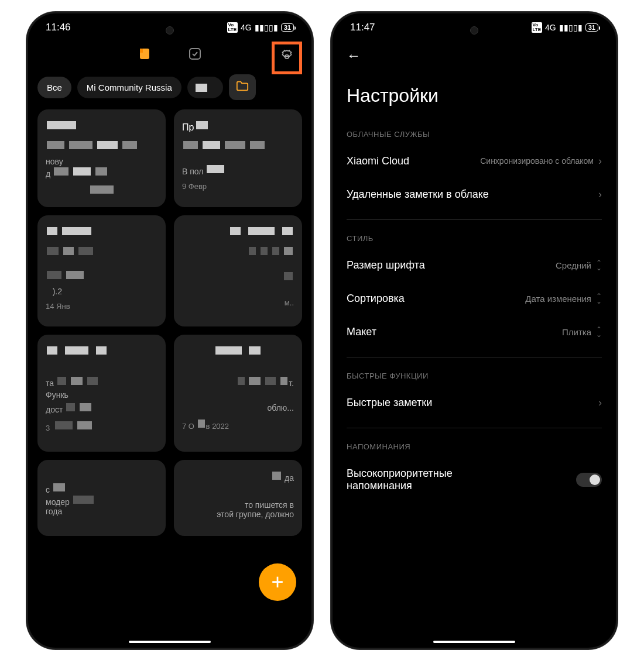 Image resolution: width=644 pixels, height=667 pixels. What do you see at coordinates (145, 54) in the screenshot?
I see `tab-notes` at bounding box center [145, 54].